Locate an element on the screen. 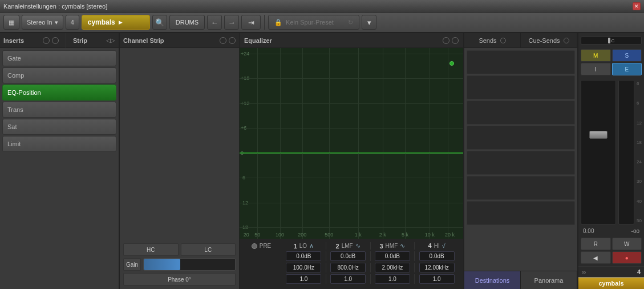  cs-phase-button: Phase 0° is located at coordinates (179, 279).